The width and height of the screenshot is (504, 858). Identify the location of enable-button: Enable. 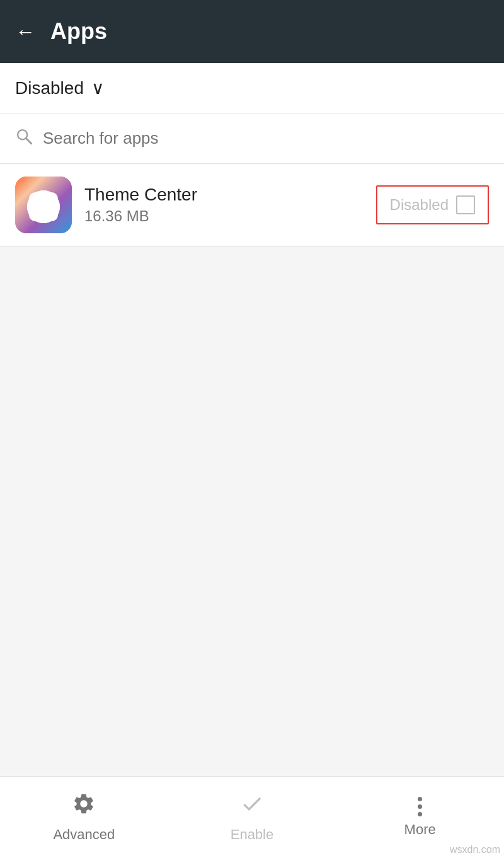
(252, 817).